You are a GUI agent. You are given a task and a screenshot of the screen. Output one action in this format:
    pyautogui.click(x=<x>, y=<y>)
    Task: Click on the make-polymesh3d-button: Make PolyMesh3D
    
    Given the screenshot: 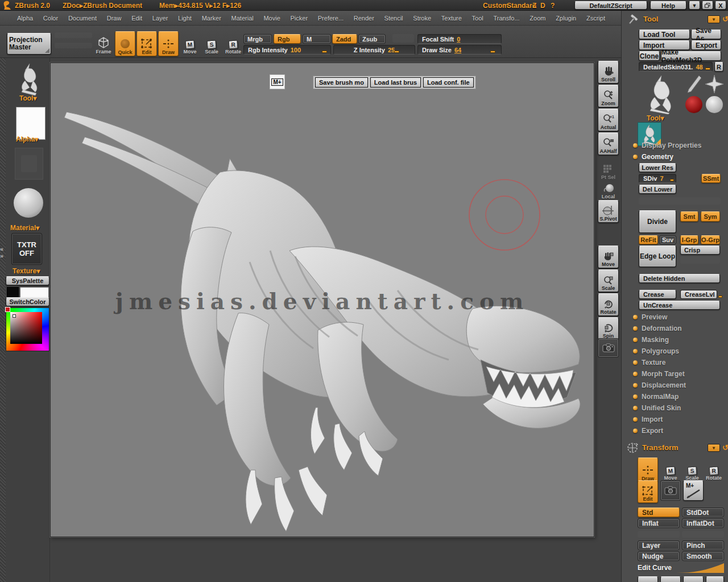 What is the action you would take?
    pyautogui.click(x=691, y=56)
    